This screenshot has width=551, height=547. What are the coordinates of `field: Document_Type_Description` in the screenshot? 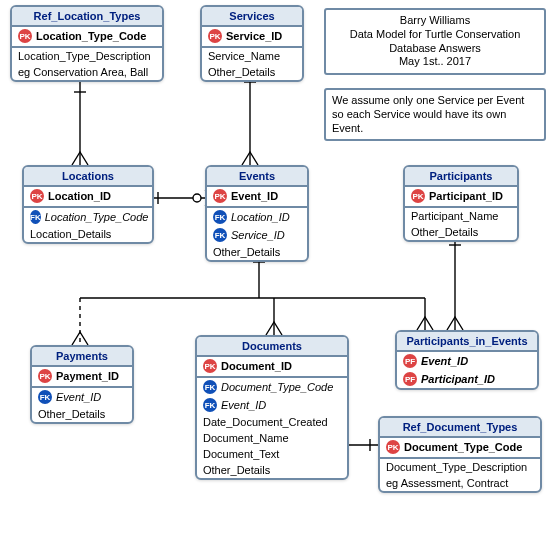 It's located at (460, 467).